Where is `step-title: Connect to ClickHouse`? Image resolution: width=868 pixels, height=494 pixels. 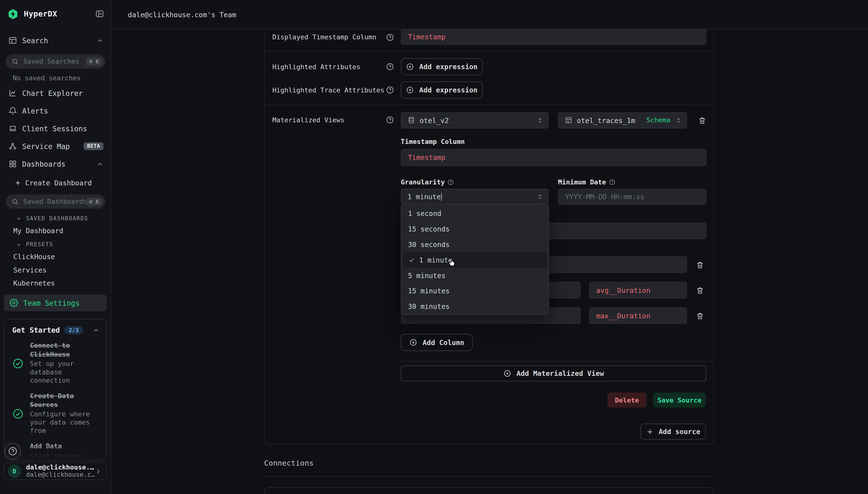 step-title: Connect to ClickHouse is located at coordinates (65, 350).